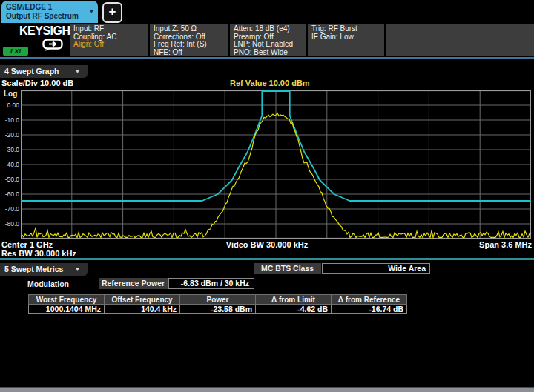 The width and height of the screenshot is (534, 392). What do you see at coordinates (218, 310) in the screenshot?
I see `table-row: 1000.1404 MHz 140.4 kHz -23.58 dBm -4.62…` at bounding box center [218, 310].